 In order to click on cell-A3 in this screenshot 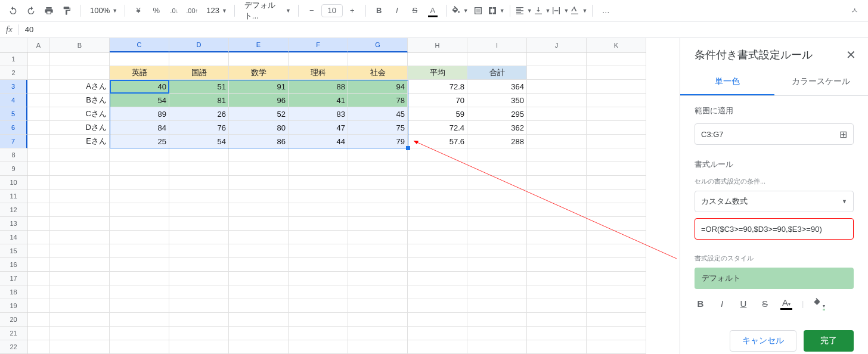, I will do `click(39, 87)`.